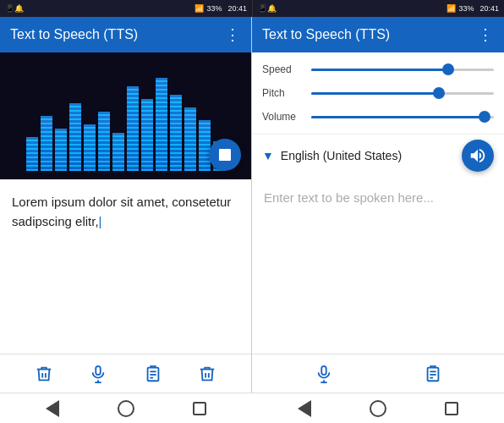 The width and height of the screenshot is (504, 423). What do you see at coordinates (126, 408) in the screenshot?
I see `nav-section-left` at bounding box center [126, 408].